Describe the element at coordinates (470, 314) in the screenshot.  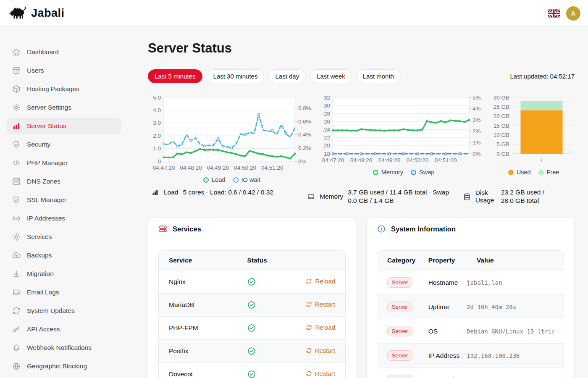
I see `sysinfo-table: CategoryPropertyValue ServerHostnamejaba…` at that location.